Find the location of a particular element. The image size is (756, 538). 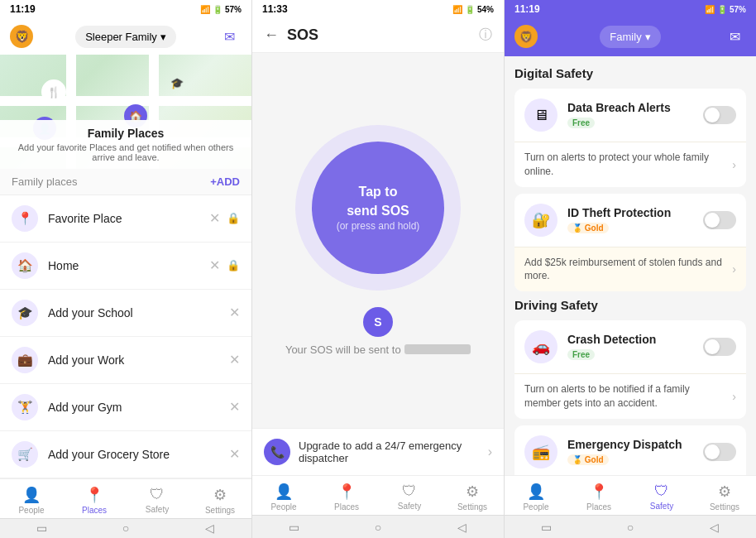

people-icon-middle: 👤 is located at coordinates (284, 492).